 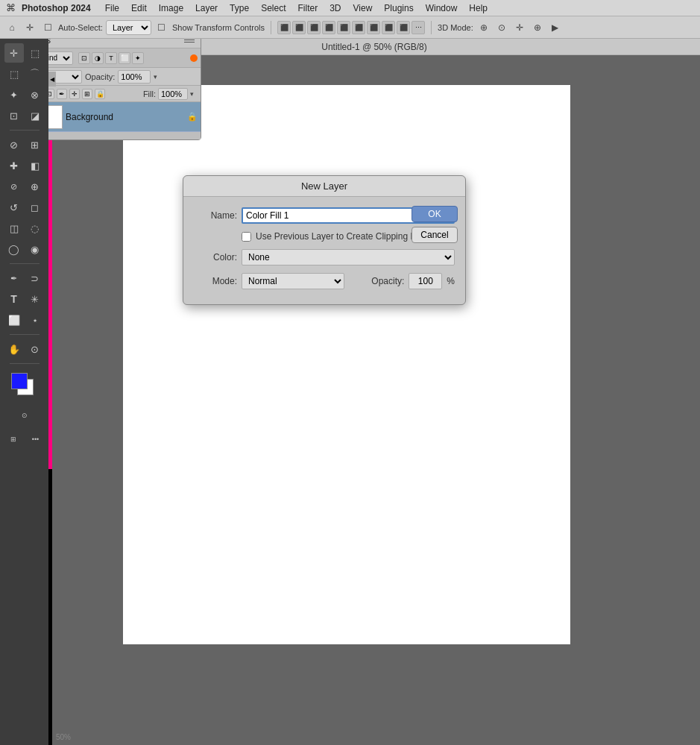 I want to click on history-brush-tool: ↺, so click(x=14, y=207).